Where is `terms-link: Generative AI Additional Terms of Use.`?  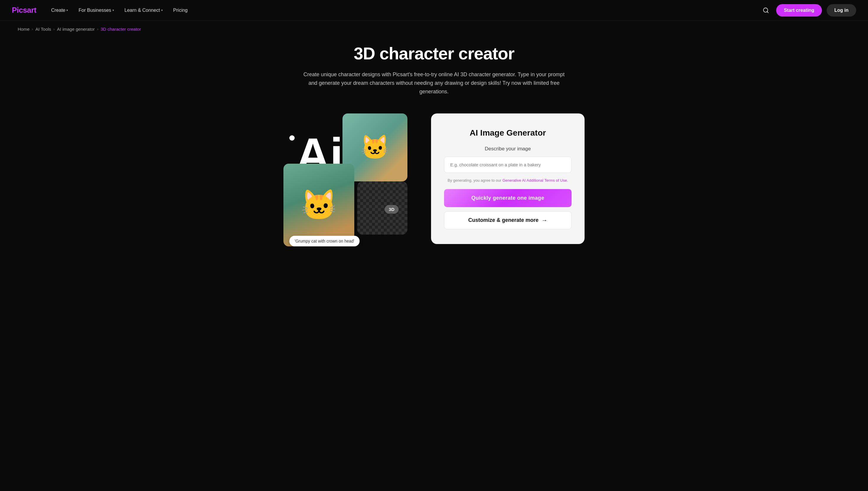 terms-link: Generative AI Additional Terms of Use. is located at coordinates (535, 180).